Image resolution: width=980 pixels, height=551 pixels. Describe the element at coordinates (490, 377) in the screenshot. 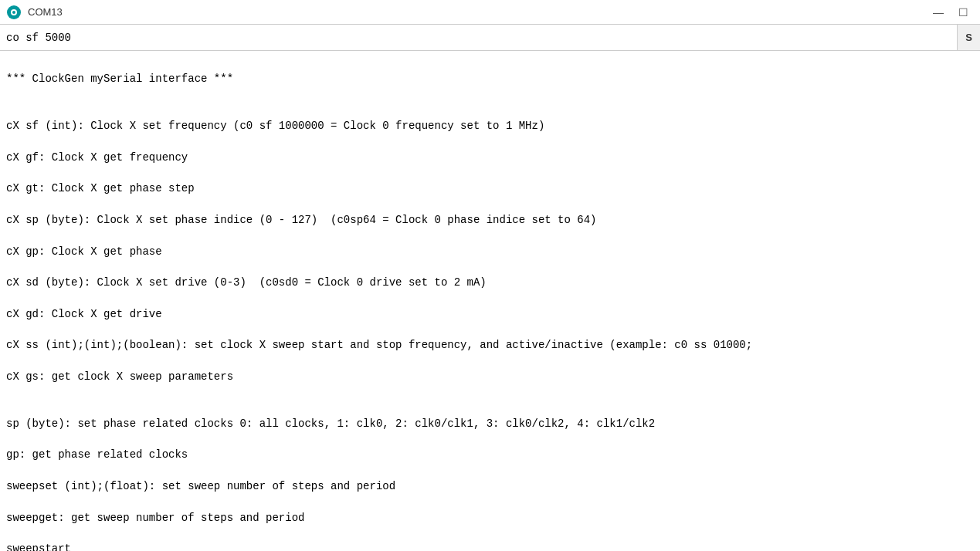

I see `terminal-line: cX gs: get clock X sweep parameters` at that location.